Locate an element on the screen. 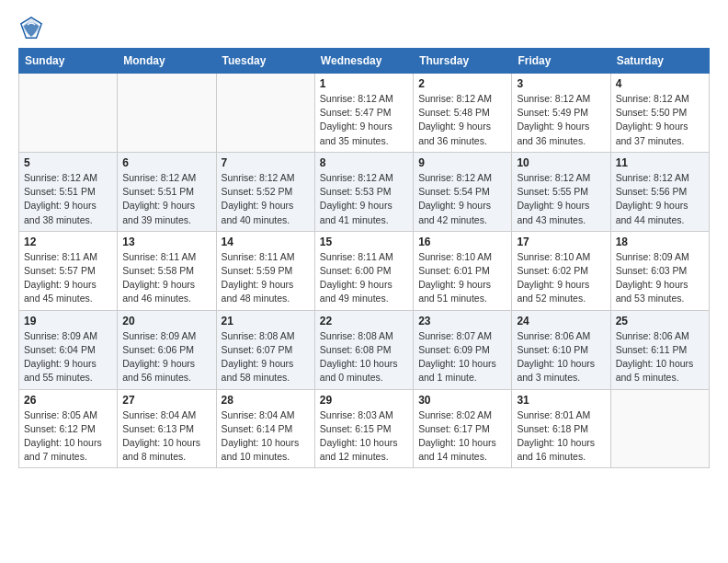 The height and width of the screenshot is (563, 728). day-info: Sunrise: 8:01 AMSunset: 6:18 PMDaylight:… is located at coordinates (561, 436).